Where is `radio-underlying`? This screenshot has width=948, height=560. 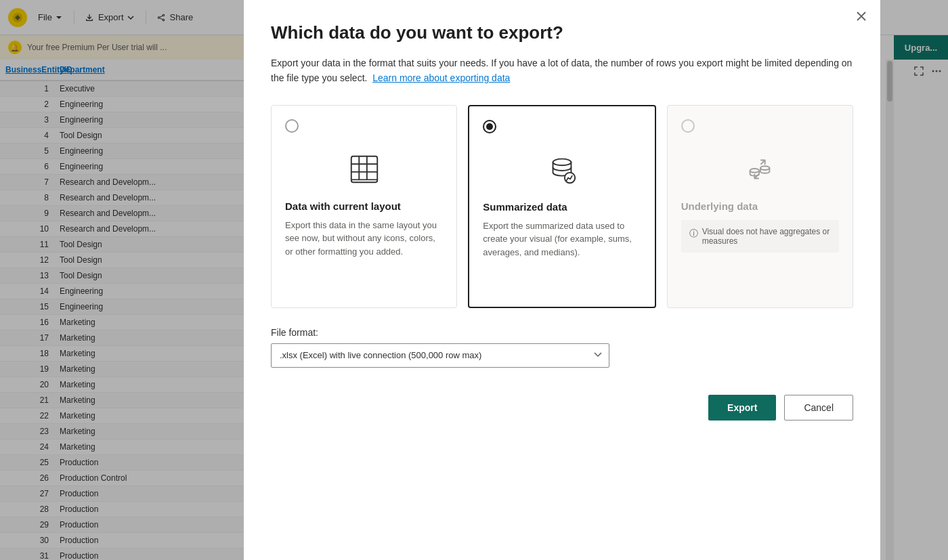 radio-underlying is located at coordinates (688, 126).